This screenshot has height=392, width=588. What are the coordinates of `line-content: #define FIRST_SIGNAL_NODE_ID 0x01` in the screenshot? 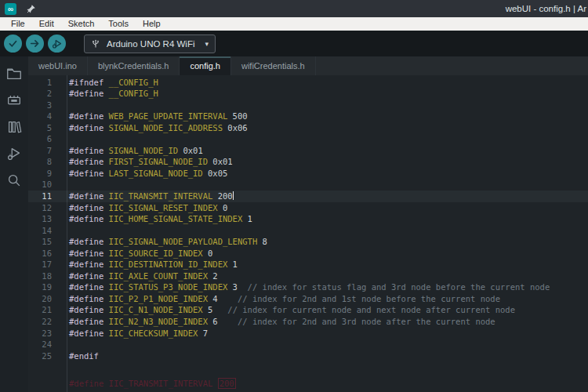 It's located at (143, 162).